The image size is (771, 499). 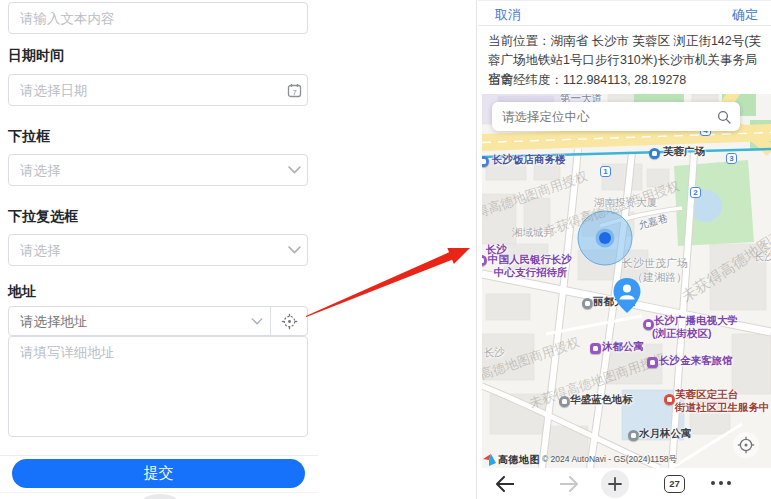 What do you see at coordinates (529, 160) in the screenshot?
I see `map-label-poi: 长沙饭店商务楼` at bounding box center [529, 160].